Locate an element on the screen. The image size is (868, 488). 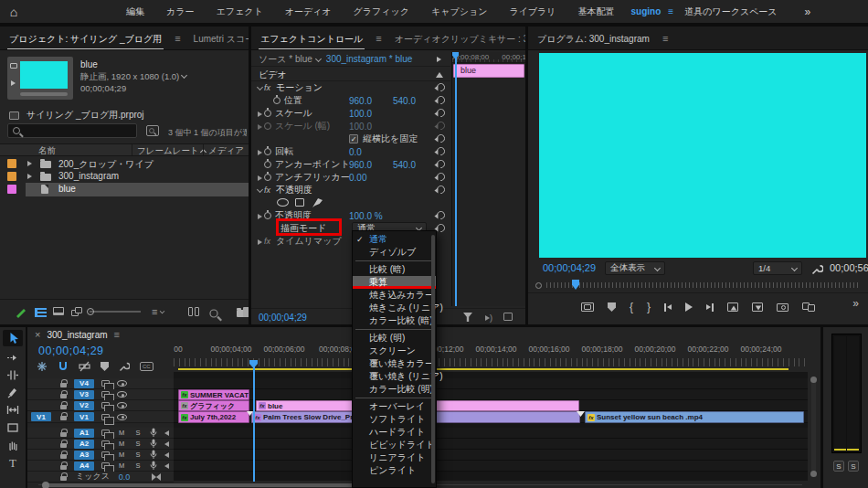
new-item-button is located at coordinates (246, 313).